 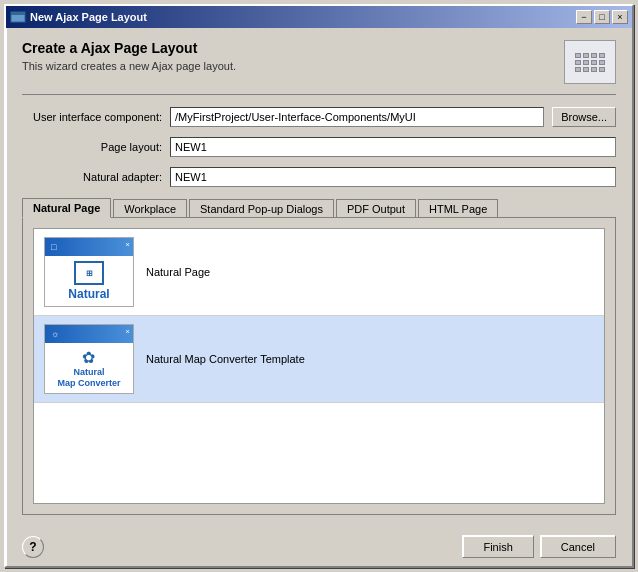 I want to click on template-thumbnail-mapconverter: ☼ × ✿ Natural Map Converter, so click(x=89, y=359).